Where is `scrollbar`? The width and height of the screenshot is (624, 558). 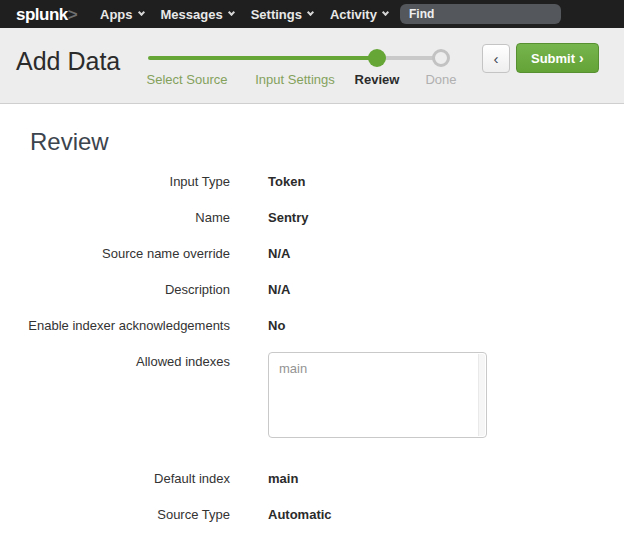 scrollbar is located at coordinates (482, 395).